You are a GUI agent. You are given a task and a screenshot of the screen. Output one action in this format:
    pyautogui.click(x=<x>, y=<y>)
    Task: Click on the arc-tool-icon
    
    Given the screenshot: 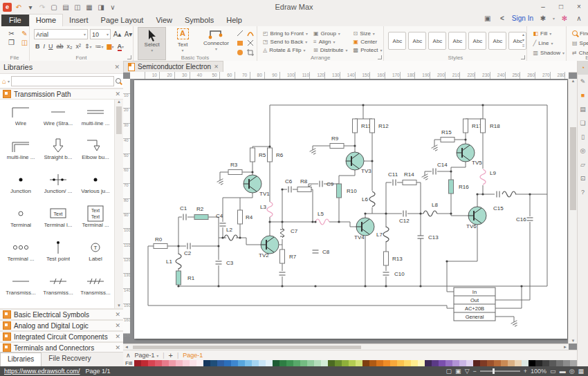 What is the action you would take?
    pyautogui.click(x=252, y=34)
    